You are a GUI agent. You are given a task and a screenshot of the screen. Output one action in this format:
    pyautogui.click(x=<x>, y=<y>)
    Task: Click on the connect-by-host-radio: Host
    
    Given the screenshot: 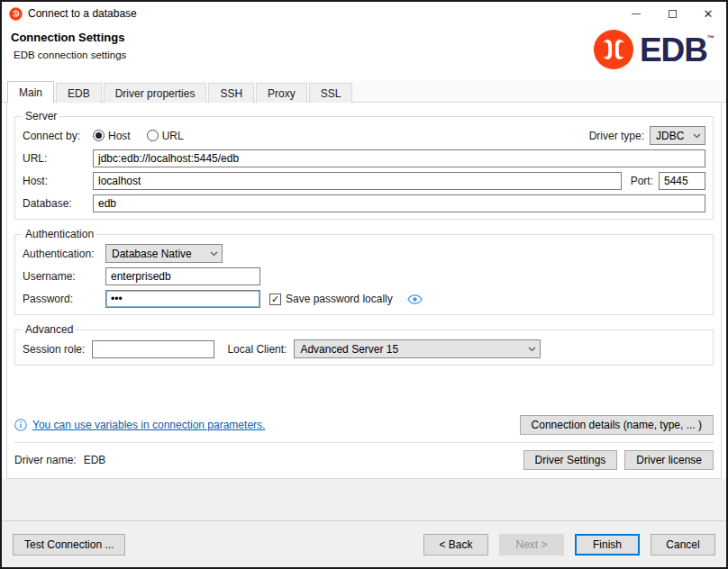 What is the action you would take?
    pyautogui.click(x=112, y=136)
    